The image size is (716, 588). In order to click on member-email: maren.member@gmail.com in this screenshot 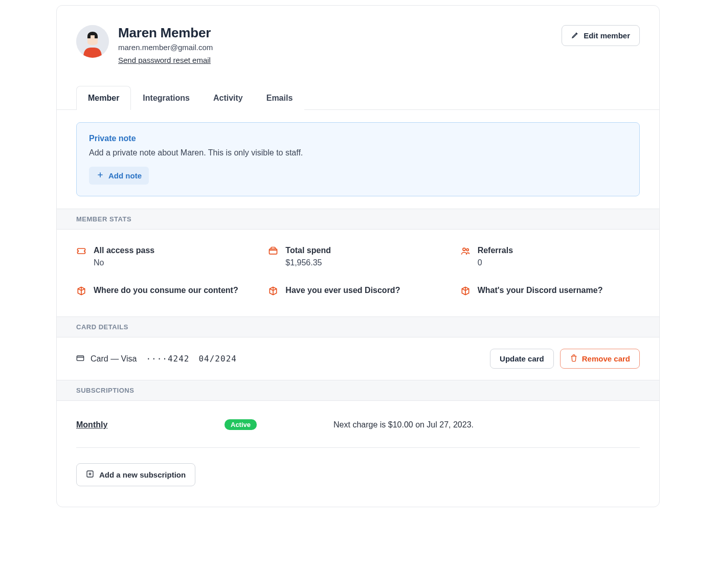, I will do `click(166, 47)`.